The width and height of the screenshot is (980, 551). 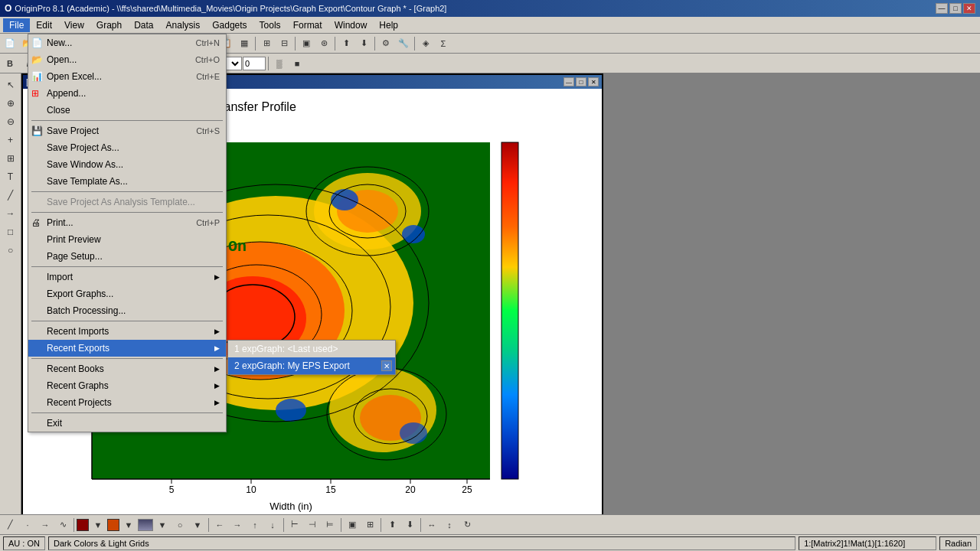 What do you see at coordinates (98, 525) in the screenshot?
I see `bt-color-drop: ▼` at bounding box center [98, 525].